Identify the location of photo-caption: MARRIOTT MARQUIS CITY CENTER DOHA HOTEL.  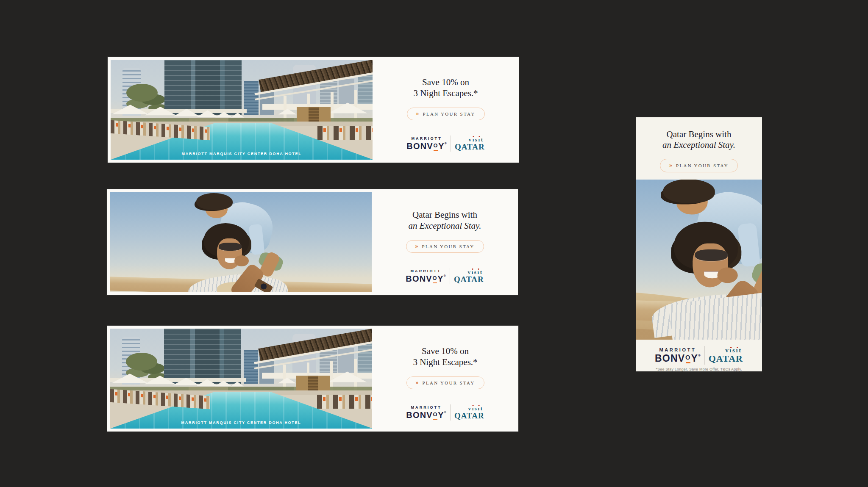
(242, 154).